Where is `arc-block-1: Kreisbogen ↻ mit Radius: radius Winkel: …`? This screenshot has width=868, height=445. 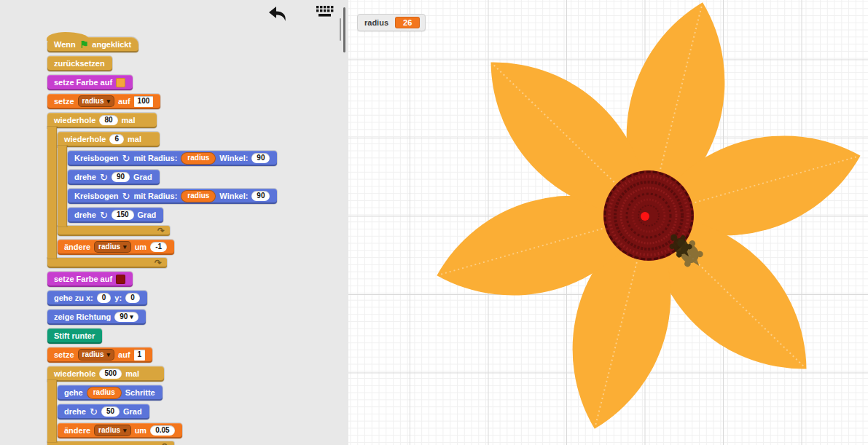
arc-block-1: Kreisbogen ↻ mit Radius: radius Winkel: … is located at coordinates (172, 159).